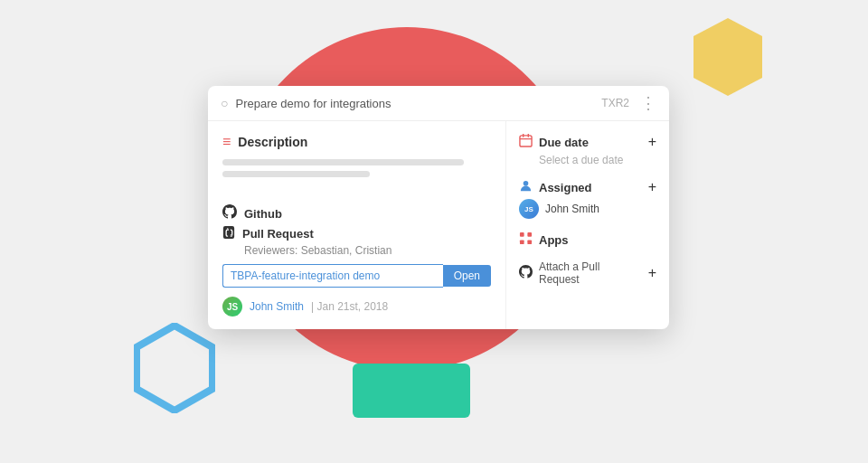  Describe the element at coordinates (588, 273) in the screenshot. I see `attach-pr-section: Attach a Pull Request +` at that location.